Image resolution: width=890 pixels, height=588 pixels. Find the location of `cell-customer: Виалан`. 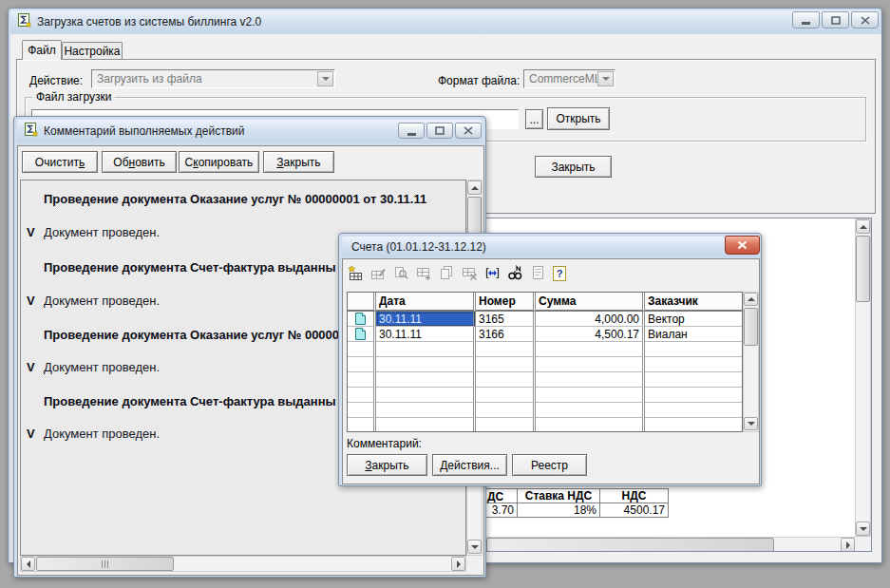

cell-customer: Виалан is located at coordinates (693, 334).